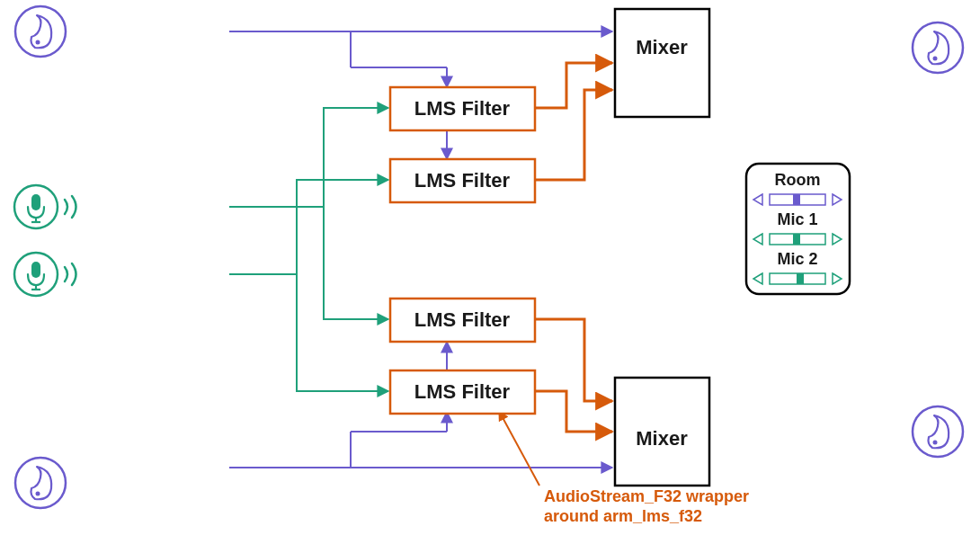  I want to click on panel-mic2-label: Mic 2, so click(797, 259).